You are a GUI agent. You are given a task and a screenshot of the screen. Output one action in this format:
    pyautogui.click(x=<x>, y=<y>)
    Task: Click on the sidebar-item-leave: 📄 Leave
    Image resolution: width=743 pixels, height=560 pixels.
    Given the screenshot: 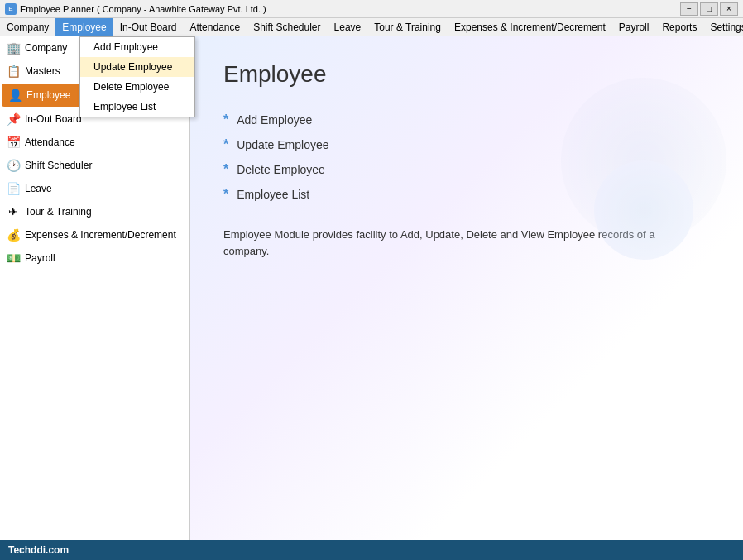 What is the action you would take?
    pyautogui.click(x=94, y=189)
    